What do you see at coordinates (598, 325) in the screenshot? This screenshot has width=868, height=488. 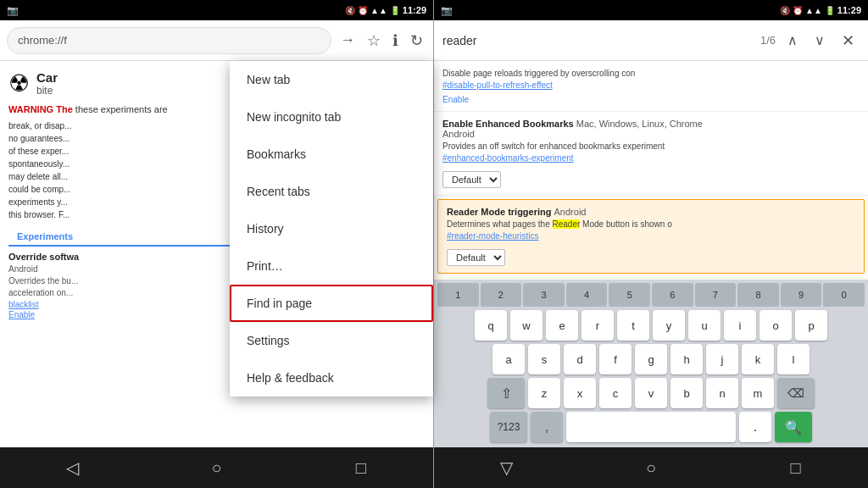 I see `key-r: r` at bounding box center [598, 325].